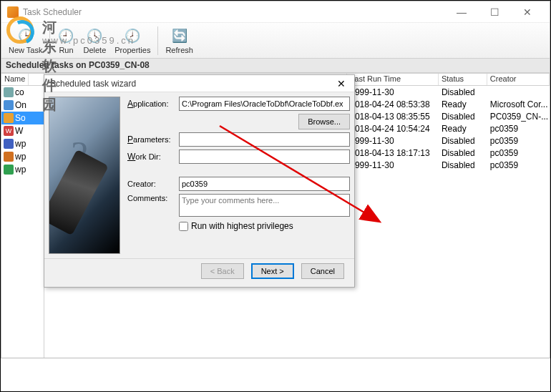 Image resolution: width=551 pixels, height=392 pixels. What do you see at coordinates (26, 36) in the screenshot?
I see `new-task-icon: 🕒` at bounding box center [26, 36].